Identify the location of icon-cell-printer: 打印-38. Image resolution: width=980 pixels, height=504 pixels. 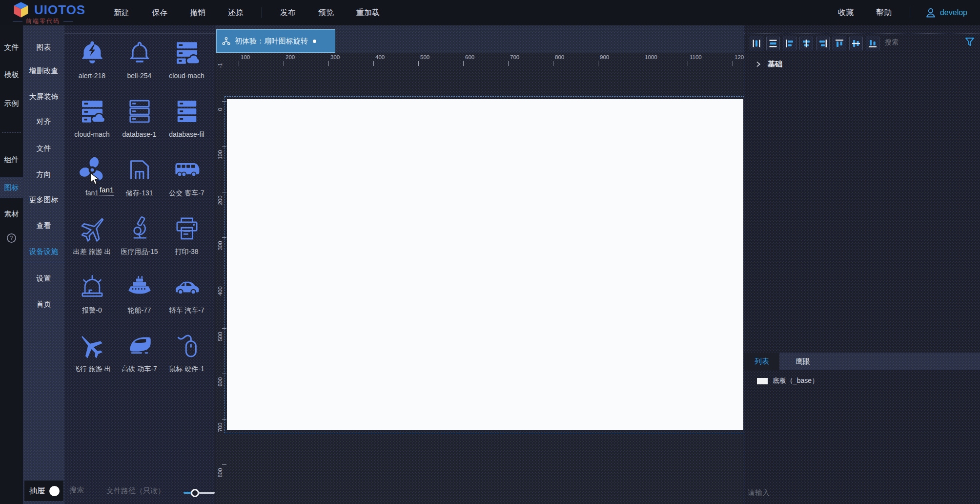
(186, 240).